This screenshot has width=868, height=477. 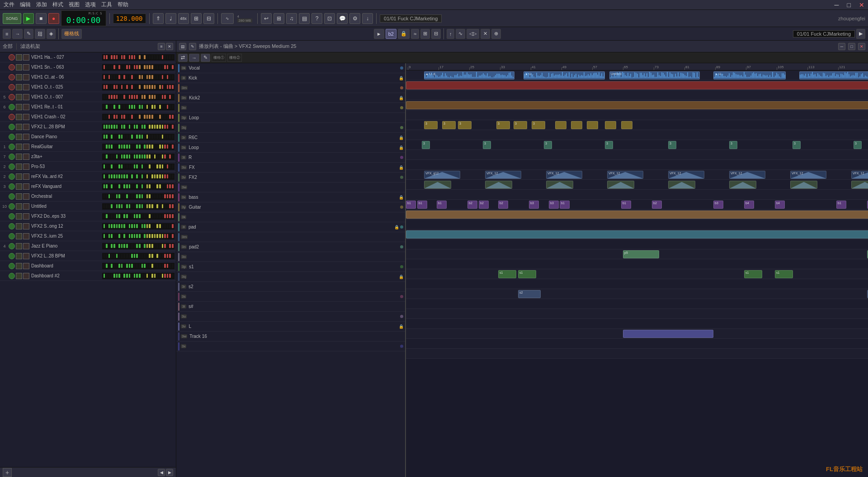 What do you see at coordinates (330, 19) in the screenshot?
I see `plugin-icon: ⊡` at bounding box center [330, 19].